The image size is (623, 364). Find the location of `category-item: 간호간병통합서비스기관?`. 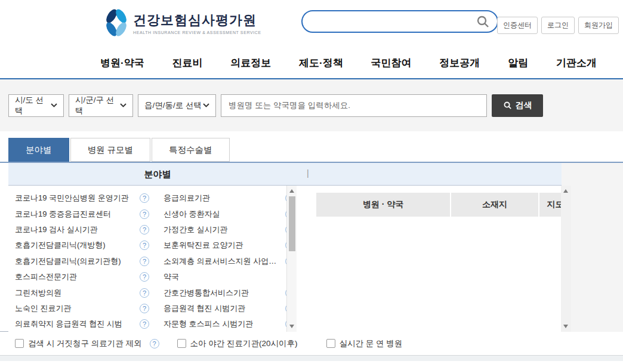

category-item: 간호간병통합서비스기관? is located at coordinates (229, 292).